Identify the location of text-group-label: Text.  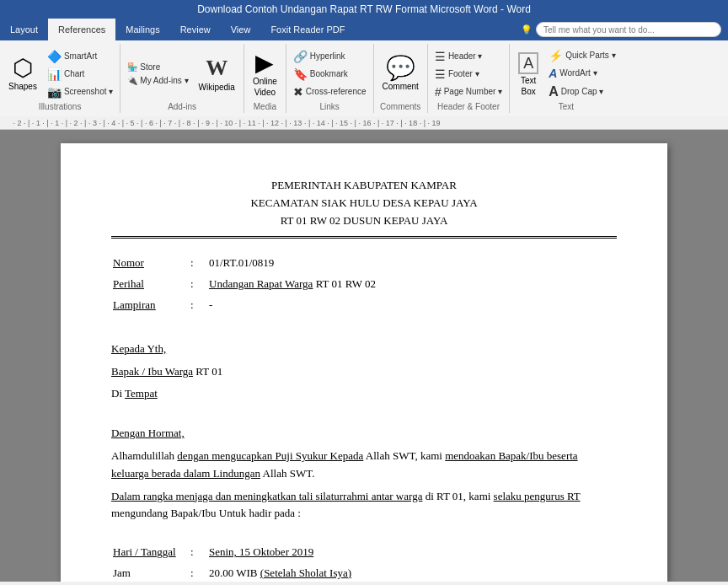
(566, 108).